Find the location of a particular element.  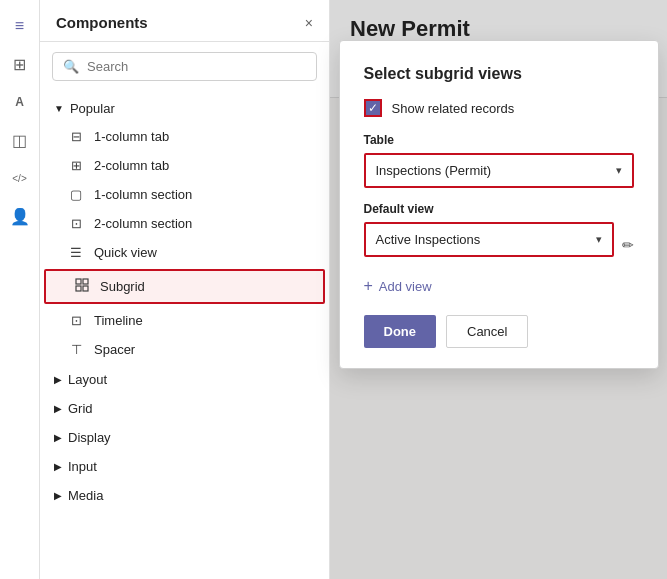

text-icon: A is located at coordinates (20, 102).